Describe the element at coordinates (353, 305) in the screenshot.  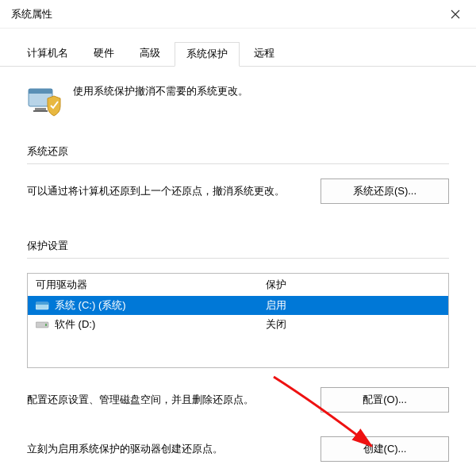
I see `drive-protection: 启用` at that location.